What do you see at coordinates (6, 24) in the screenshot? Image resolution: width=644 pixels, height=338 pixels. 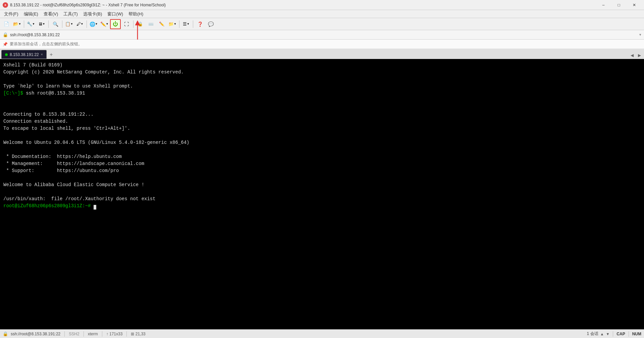 I see `new-icon: 📄` at bounding box center [6, 24].